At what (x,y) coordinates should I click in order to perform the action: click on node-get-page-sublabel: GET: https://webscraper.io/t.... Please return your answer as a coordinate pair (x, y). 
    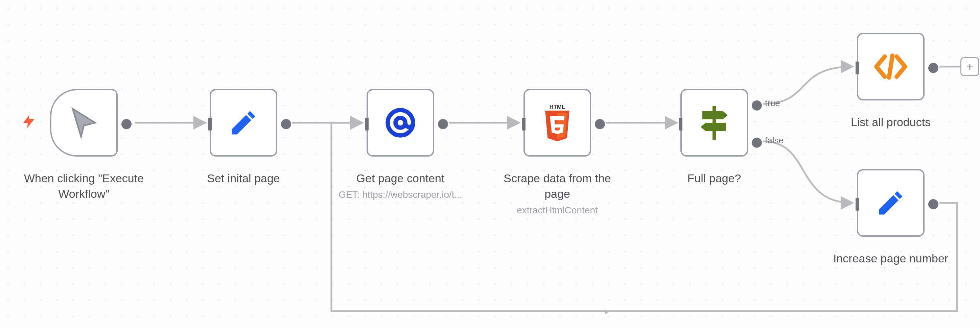
    Looking at the image, I should click on (400, 195).